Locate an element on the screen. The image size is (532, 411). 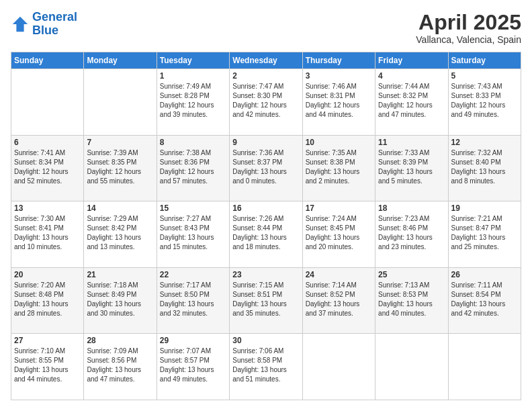
day-number: 26 is located at coordinates (485, 275).